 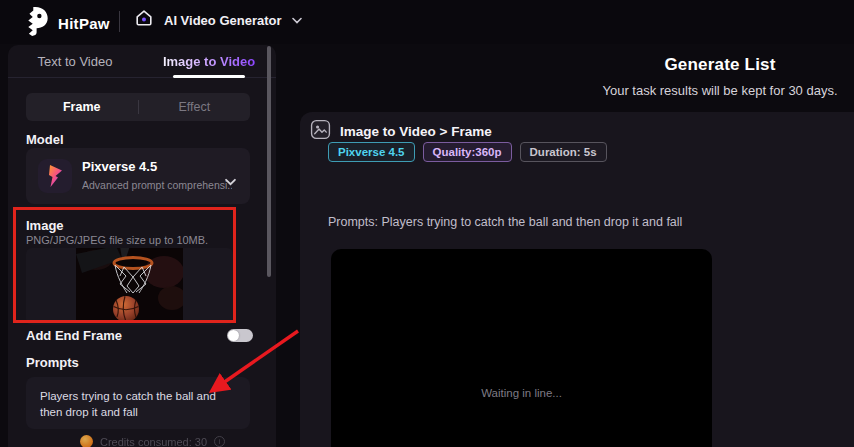 I want to click on frame-effect-segmented-control: Frame Effect, so click(x=138, y=107).